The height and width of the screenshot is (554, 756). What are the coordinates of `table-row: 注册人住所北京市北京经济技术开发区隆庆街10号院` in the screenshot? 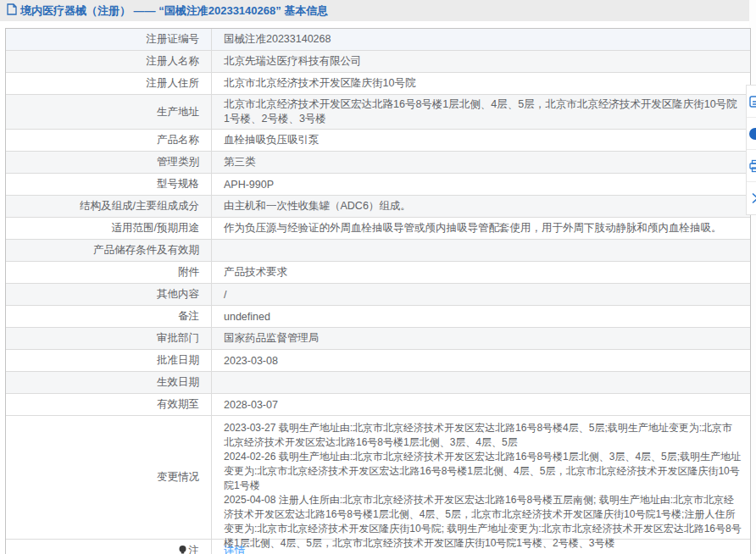 It's located at (378, 84).